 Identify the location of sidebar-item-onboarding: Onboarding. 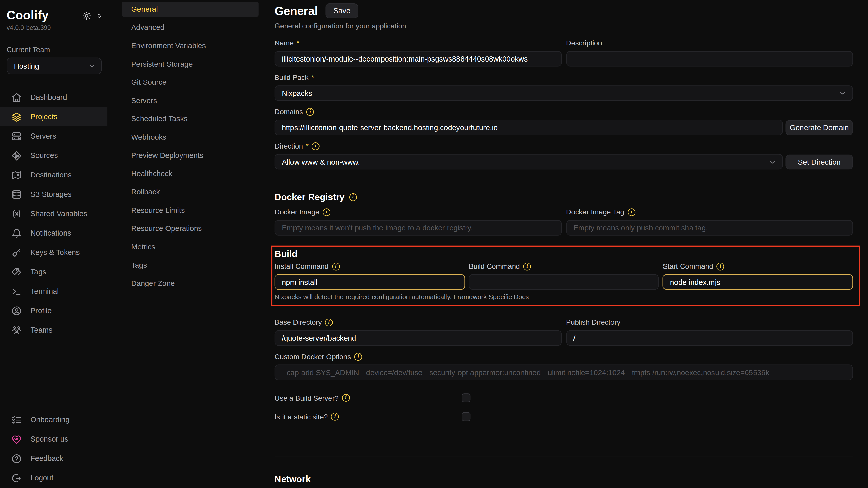
(54, 420).